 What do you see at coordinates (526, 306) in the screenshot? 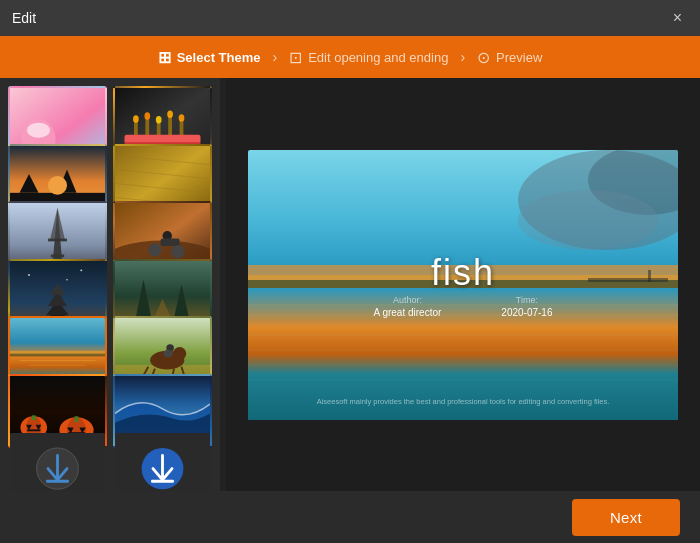
I see `time-col: Time: 2020-07-16` at bounding box center [526, 306].